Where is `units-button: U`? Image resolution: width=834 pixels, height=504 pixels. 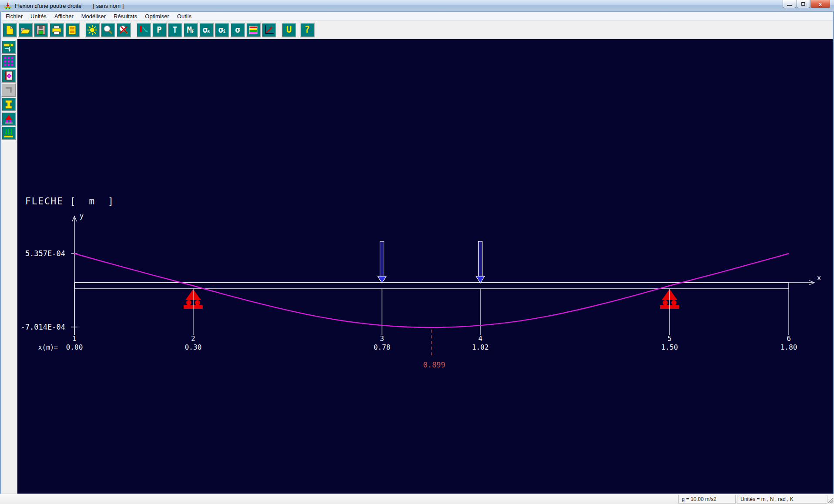
units-button: U is located at coordinates (289, 30).